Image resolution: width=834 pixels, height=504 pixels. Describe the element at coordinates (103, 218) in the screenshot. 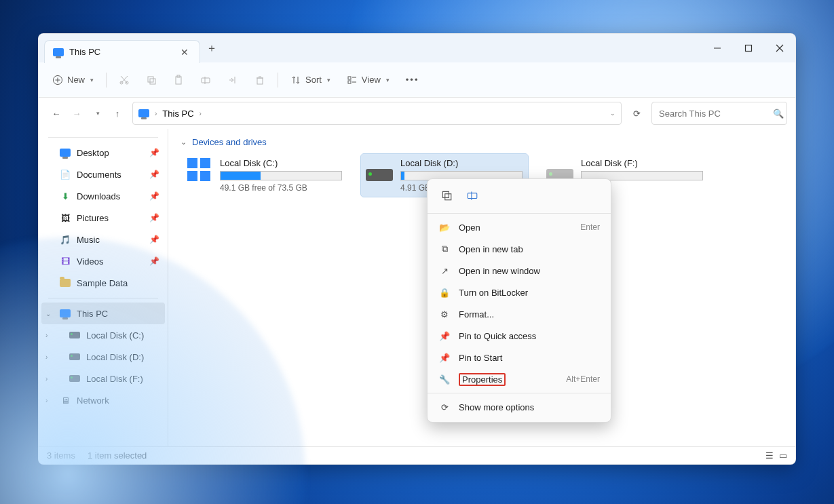

I see `sidebar-item-pictures: 🖼Pictures📌` at that location.